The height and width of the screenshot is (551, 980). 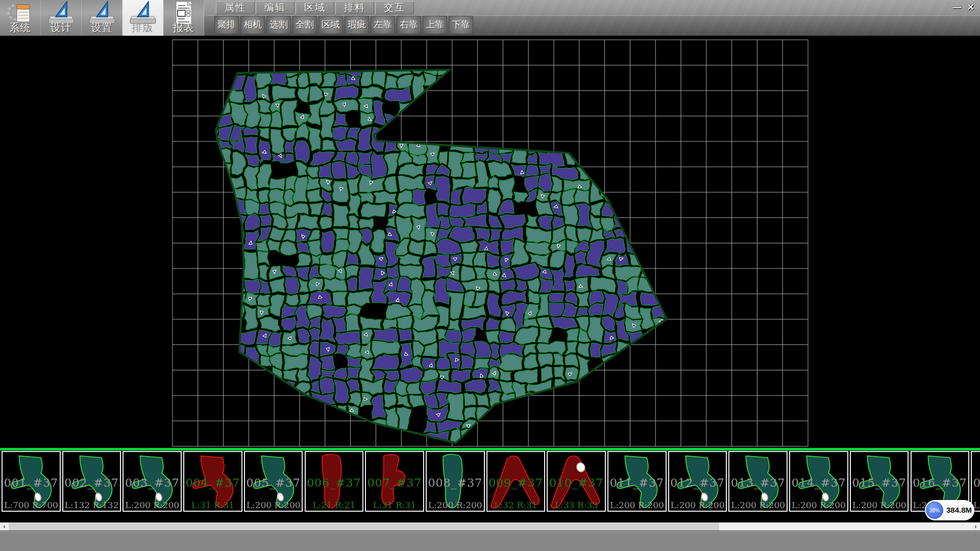 I want to click on app-tab-2: 设计, so click(x=61, y=18).